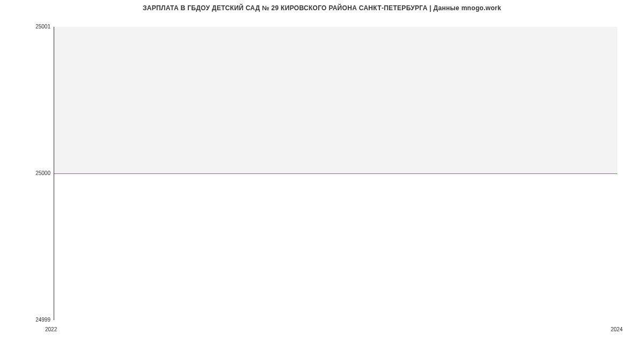 The image size is (644, 349). I want to click on chart-title: ЗАРПЛАТА В ГБДОУ ДЕТСКИЙ САД № 29 КИРОВС…, so click(322, 8).